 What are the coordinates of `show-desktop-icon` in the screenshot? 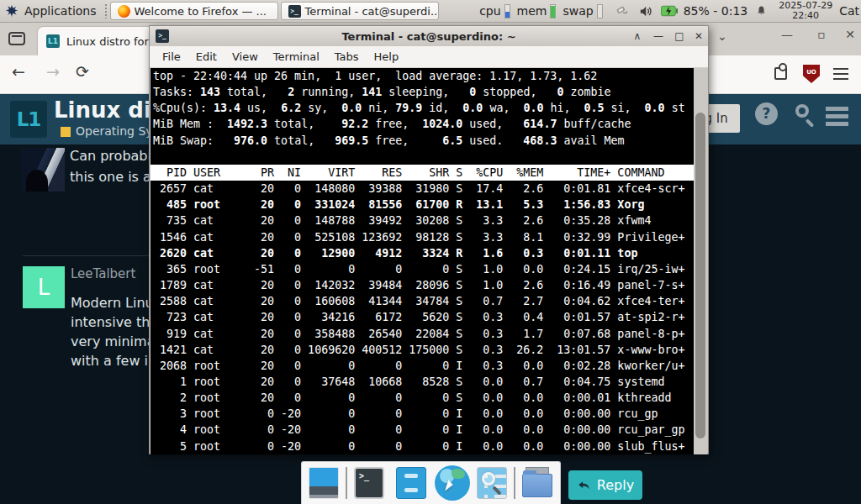 It's located at (324, 483).